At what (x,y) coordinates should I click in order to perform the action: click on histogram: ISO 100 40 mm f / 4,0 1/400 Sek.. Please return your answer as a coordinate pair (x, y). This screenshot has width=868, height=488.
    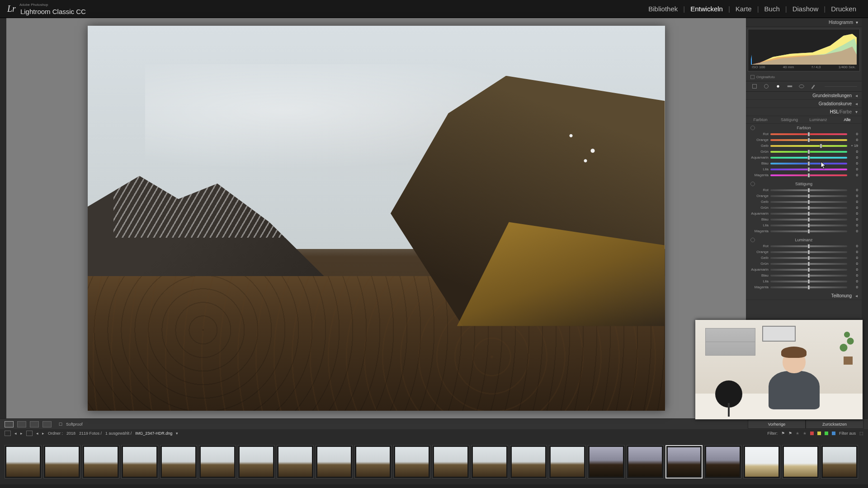
    Looking at the image, I should click on (804, 50).